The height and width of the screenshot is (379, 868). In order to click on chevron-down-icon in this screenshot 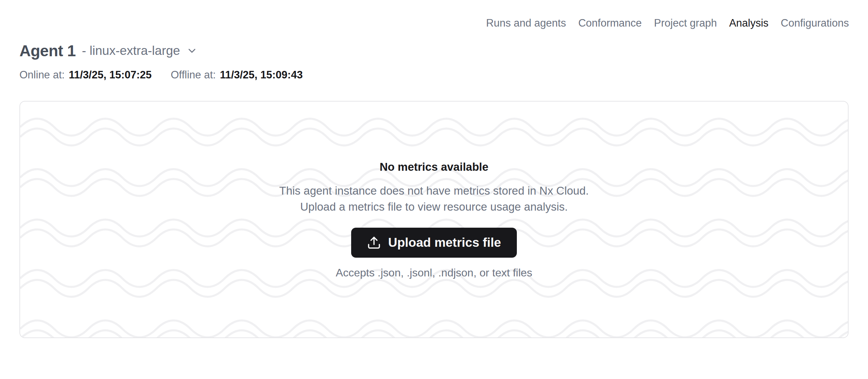, I will do `click(192, 51)`.